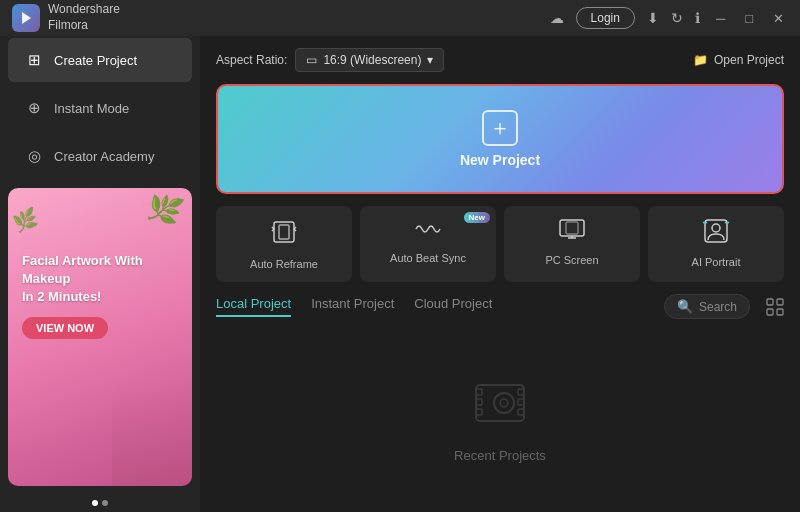 Image resolution: width=800 pixels, height=512 pixels. What do you see at coordinates (698, 18) in the screenshot?
I see `info-icon: ℹ` at bounding box center [698, 18].